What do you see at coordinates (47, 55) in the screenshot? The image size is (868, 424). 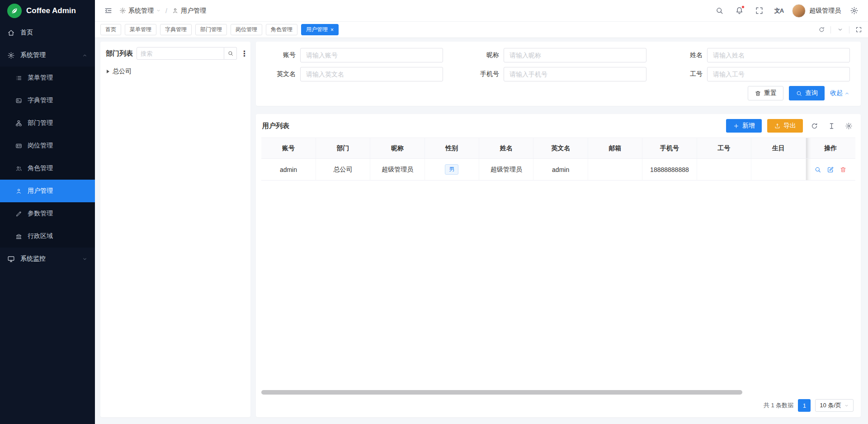 I see `sidebar-item-system-management: 系统管理` at bounding box center [47, 55].